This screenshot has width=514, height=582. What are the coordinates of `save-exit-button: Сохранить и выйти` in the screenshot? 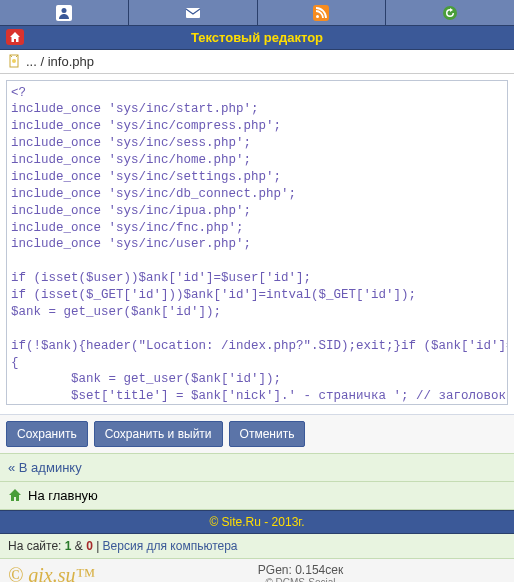 It's located at (158, 434).